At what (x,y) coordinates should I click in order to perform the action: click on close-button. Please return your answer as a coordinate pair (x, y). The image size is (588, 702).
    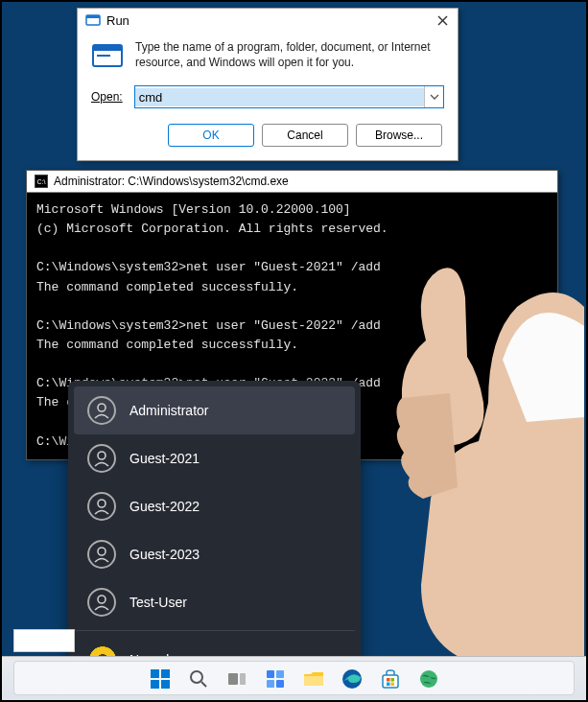
    Looking at the image, I should click on (442, 20).